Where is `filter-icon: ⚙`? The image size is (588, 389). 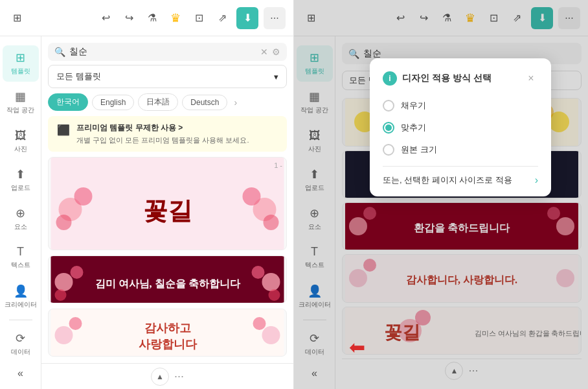 filter-icon: ⚙ is located at coordinates (276, 52).